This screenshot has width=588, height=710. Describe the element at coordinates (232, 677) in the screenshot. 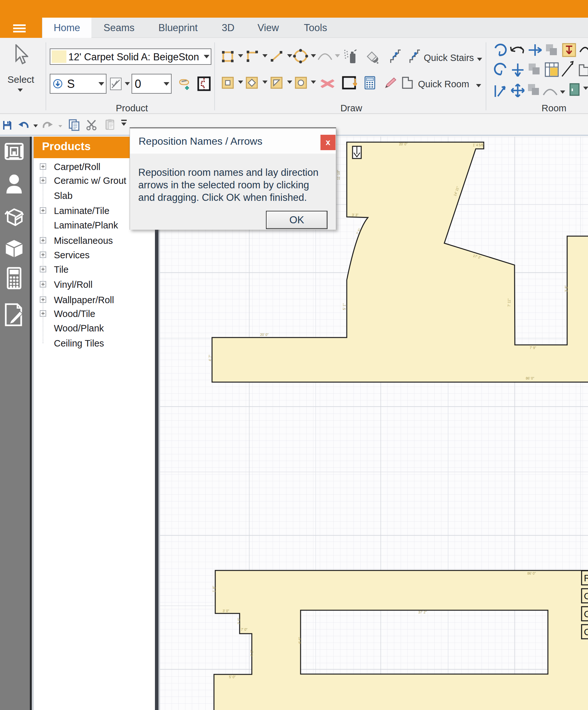

I see `svg-text: 5' 0"` at that location.